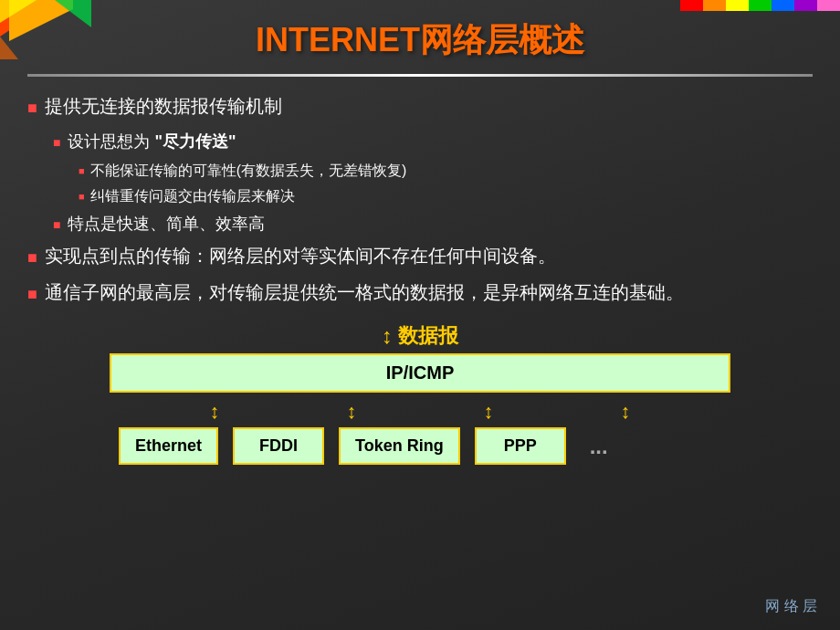 This screenshot has height=630, width=840. I want to click on token-ring-box: Token Ring, so click(400, 446).